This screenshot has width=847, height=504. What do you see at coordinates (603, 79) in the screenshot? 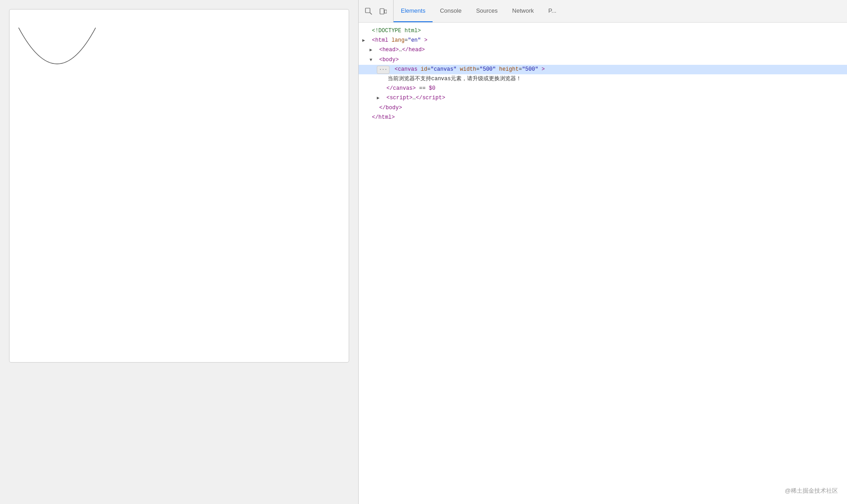
I see `dom-canvas-fallback: 当前浏览器不支持canvas元素，请升级或更换浏览器！` at bounding box center [603, 79].